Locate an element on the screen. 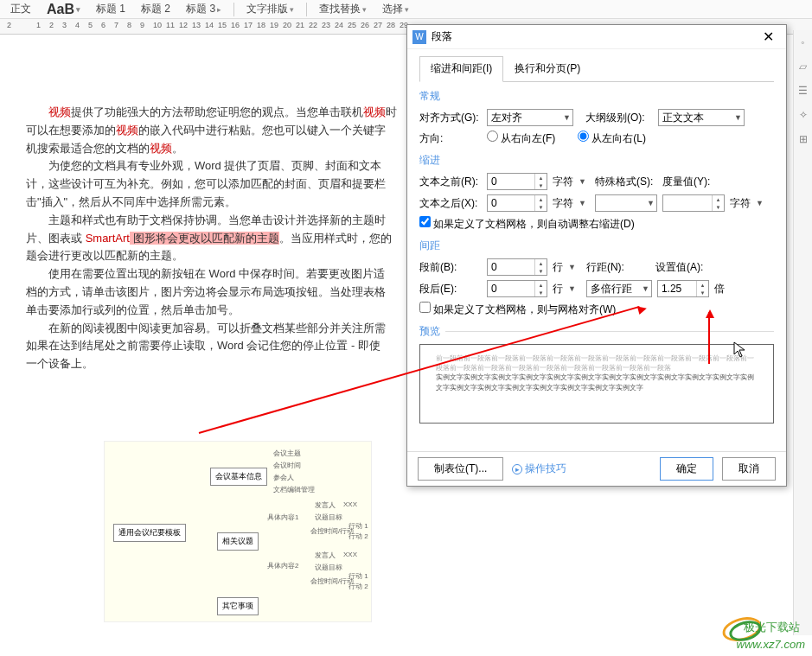 The image size is (812, 656). outline-label: 大纲级别(O): is located at coordinates (619, 118).